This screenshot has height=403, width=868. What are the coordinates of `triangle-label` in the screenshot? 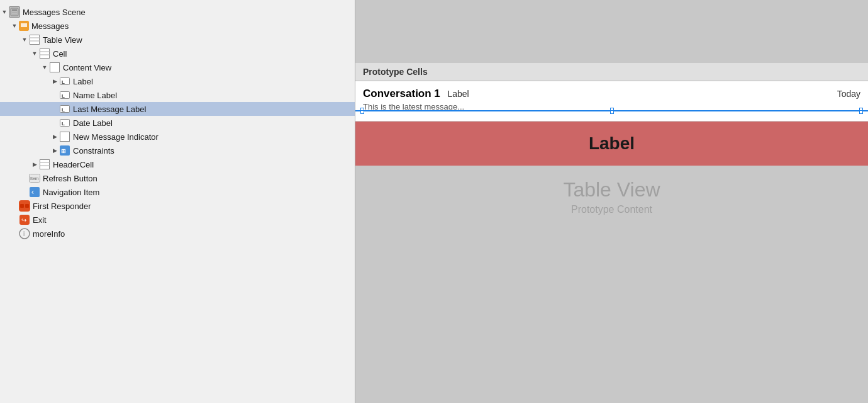 It's located at (55, 81).